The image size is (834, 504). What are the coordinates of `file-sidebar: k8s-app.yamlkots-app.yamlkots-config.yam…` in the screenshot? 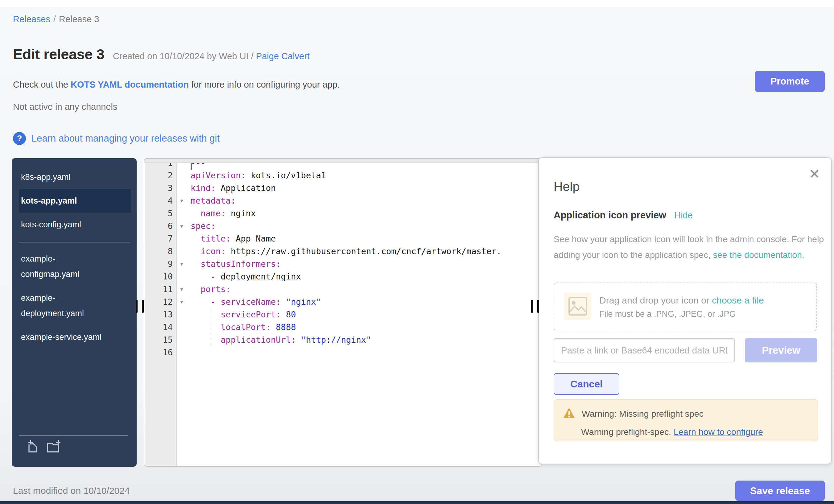 It's located at (74, 312).